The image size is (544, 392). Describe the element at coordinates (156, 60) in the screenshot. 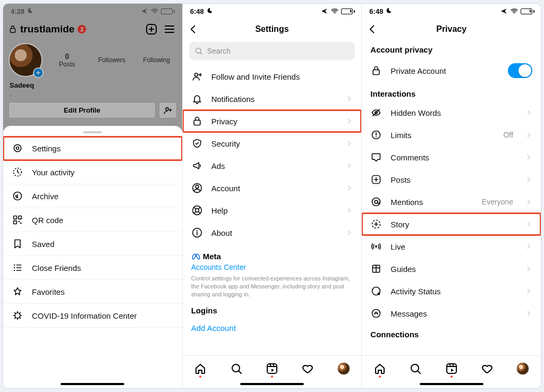

I see `stat-following: Following` at that location.